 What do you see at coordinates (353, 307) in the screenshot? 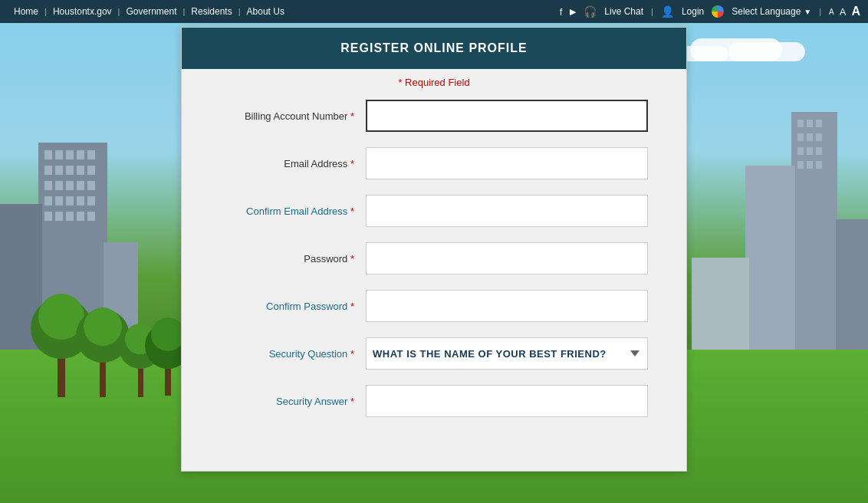
I see `confirm-password-required-star: *` at bounding box center [353, 307].